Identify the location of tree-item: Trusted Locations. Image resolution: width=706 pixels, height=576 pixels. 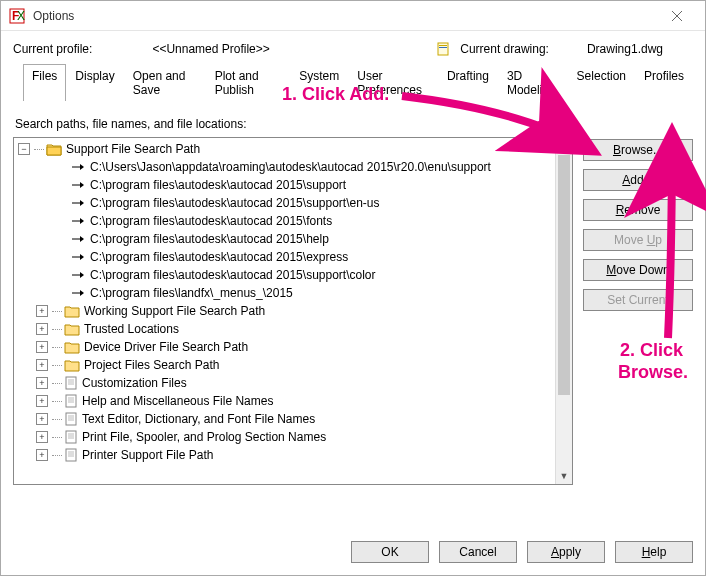
(132, 329).